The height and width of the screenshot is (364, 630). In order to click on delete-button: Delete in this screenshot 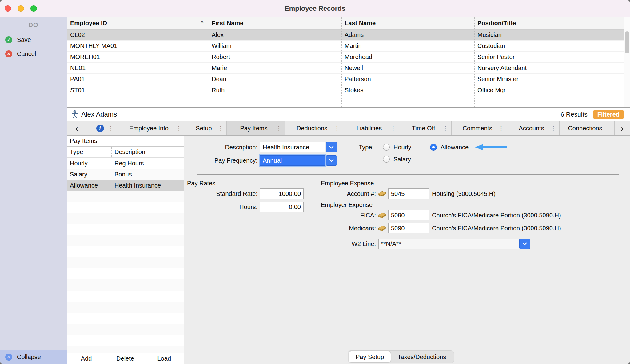, I will do `click(125, 358)`.